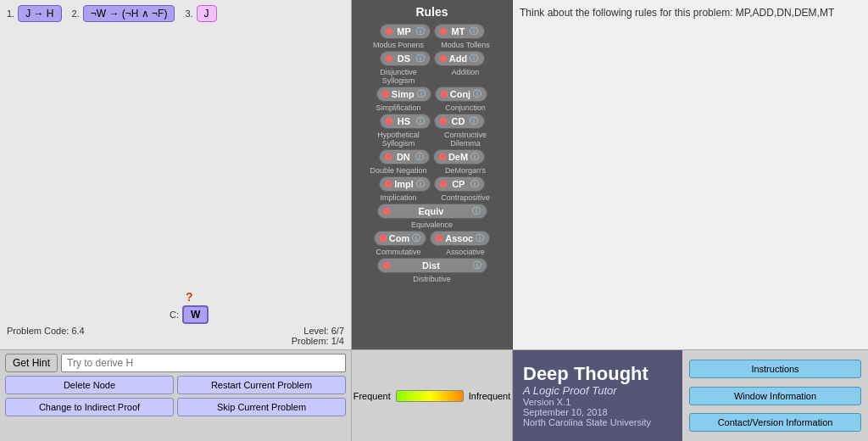  What do you see at coordinates (474, 121) in the screenshot?
I see `cd-info-icon: ⓘ` at bounding box center [474, 121].